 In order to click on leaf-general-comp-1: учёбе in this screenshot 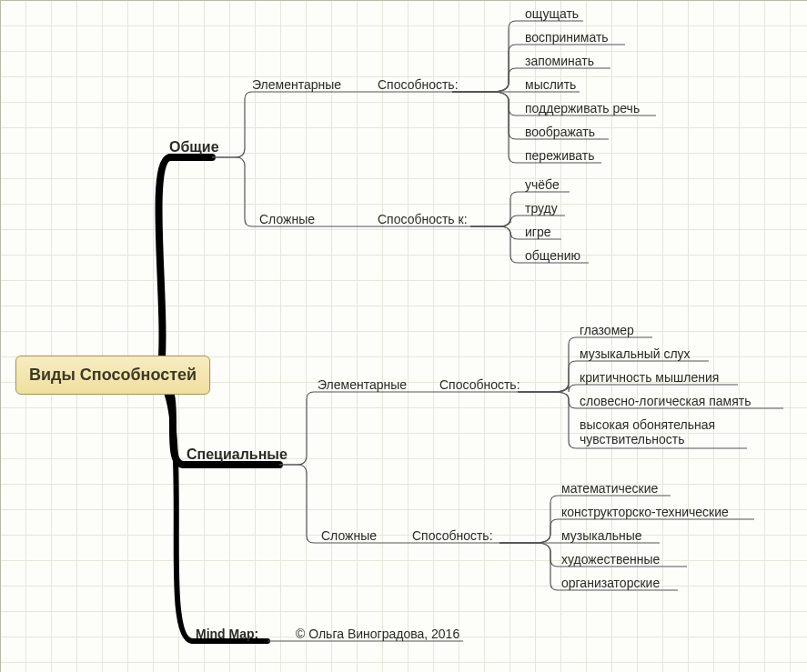, I will do `click(542, 185)`.